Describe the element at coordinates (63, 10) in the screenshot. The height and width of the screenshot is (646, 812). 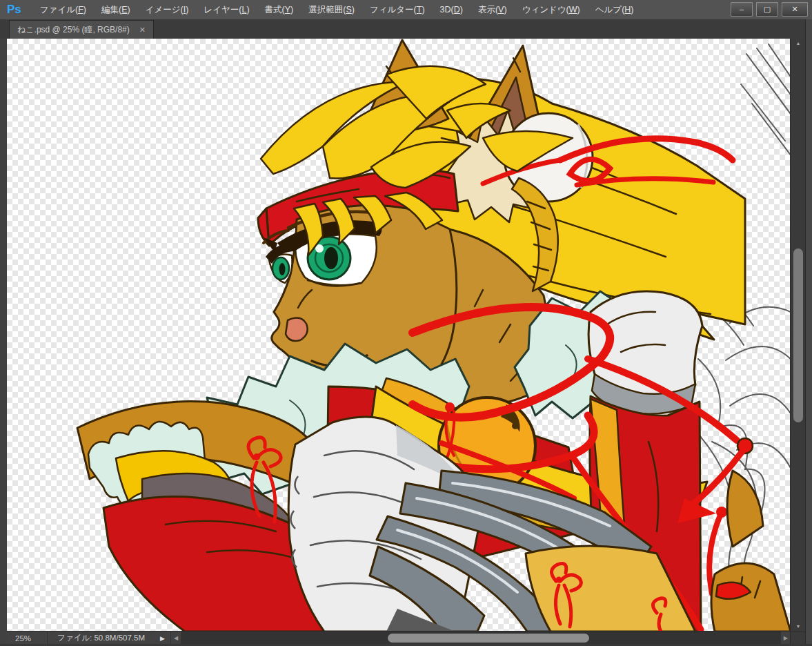
I see `menu-item-file: ファイル(F)` at that location.